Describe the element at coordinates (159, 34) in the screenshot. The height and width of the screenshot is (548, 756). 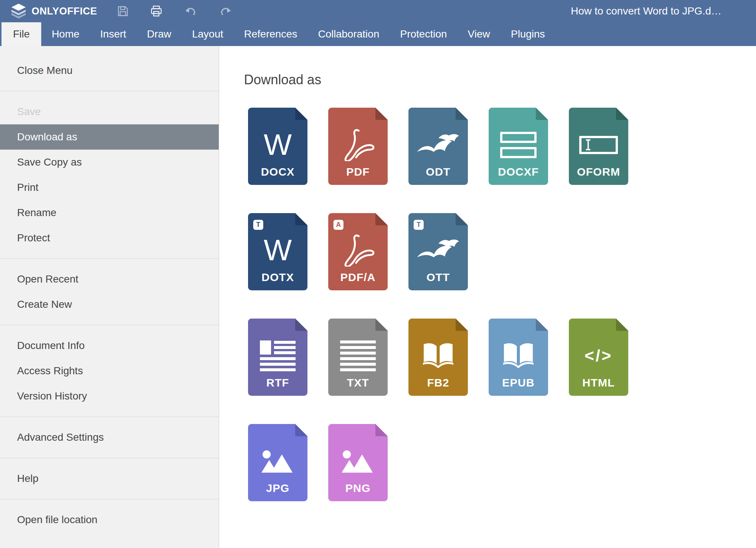
I see `tab-draw: Draw` at that location.